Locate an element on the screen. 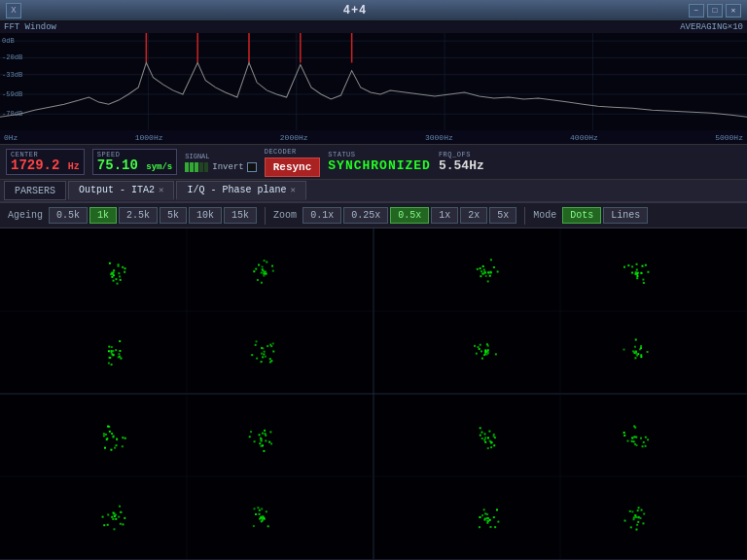 The width and height of the screenshot is (747, 560). status-label: STATUS is located at coordinates (379, 155).